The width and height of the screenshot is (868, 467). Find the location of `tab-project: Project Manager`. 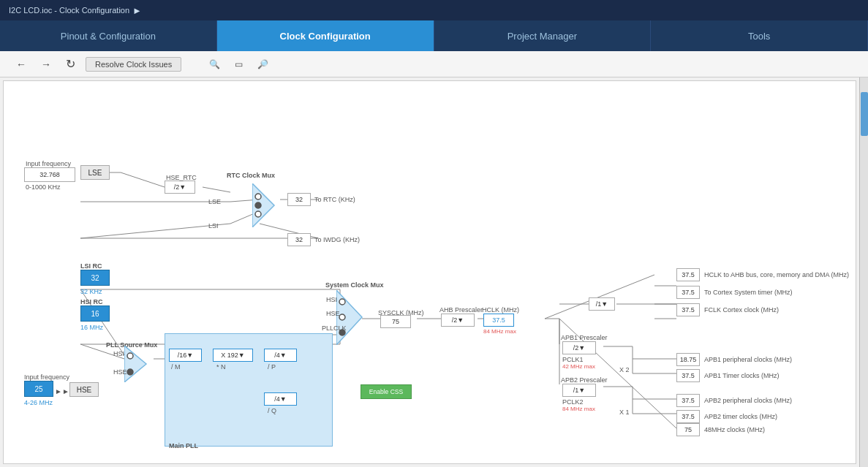

tab-project: Project Manager is located at coordinates (543, 36).